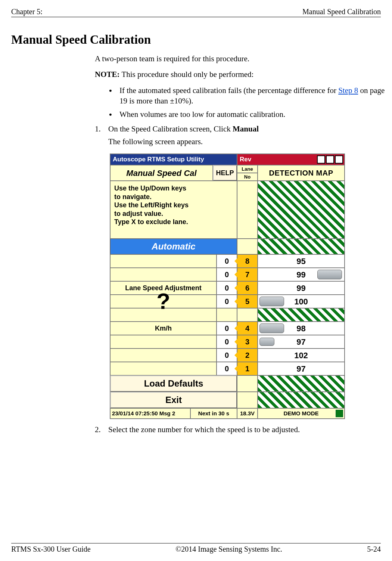  Describe the element at coordinates (301, 329) in the screenshot. I see `lane-val-text: 98` at that location.